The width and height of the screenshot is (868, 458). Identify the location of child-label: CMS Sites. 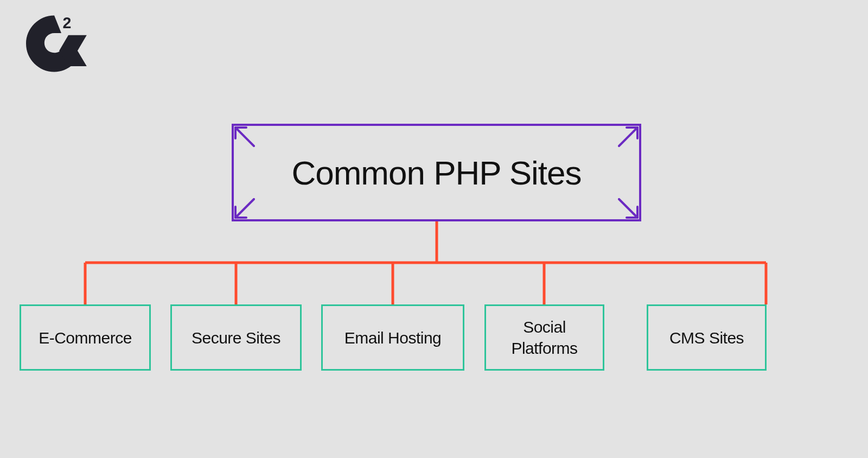
(706, 338).